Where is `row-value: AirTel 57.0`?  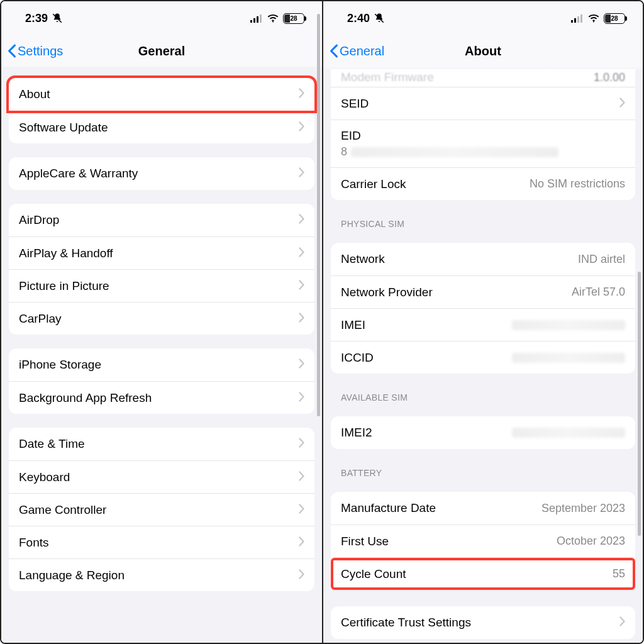
row-value: AirTel 57.0 is located at coordinates (599, 292).